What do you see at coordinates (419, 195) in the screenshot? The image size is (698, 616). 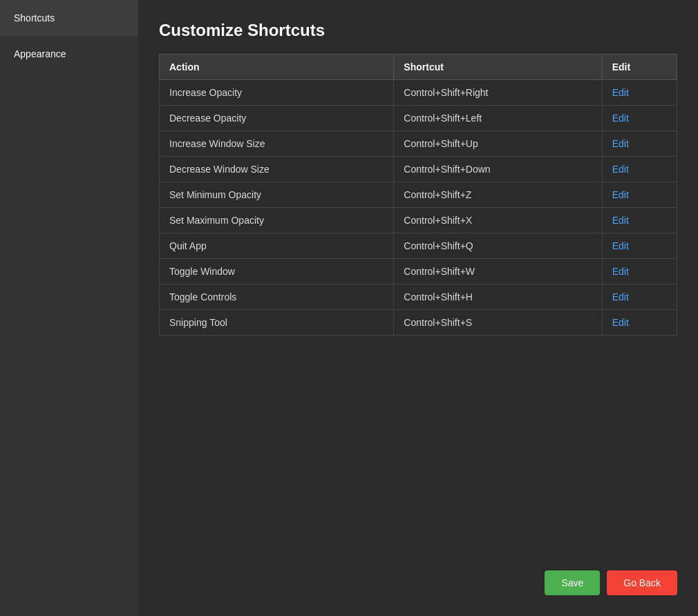 I see `table-row: Set Minimum OpacityControl+Shift+ZEdit` at bounding box center [419, 195].